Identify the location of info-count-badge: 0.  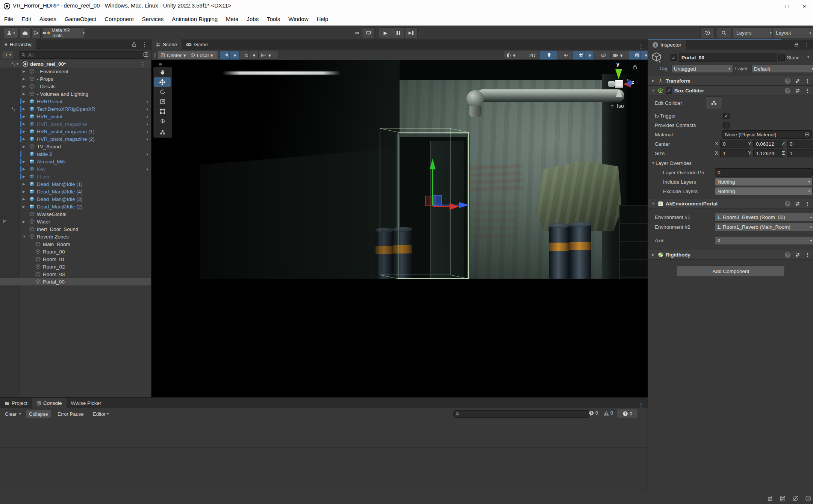
(593, 413).